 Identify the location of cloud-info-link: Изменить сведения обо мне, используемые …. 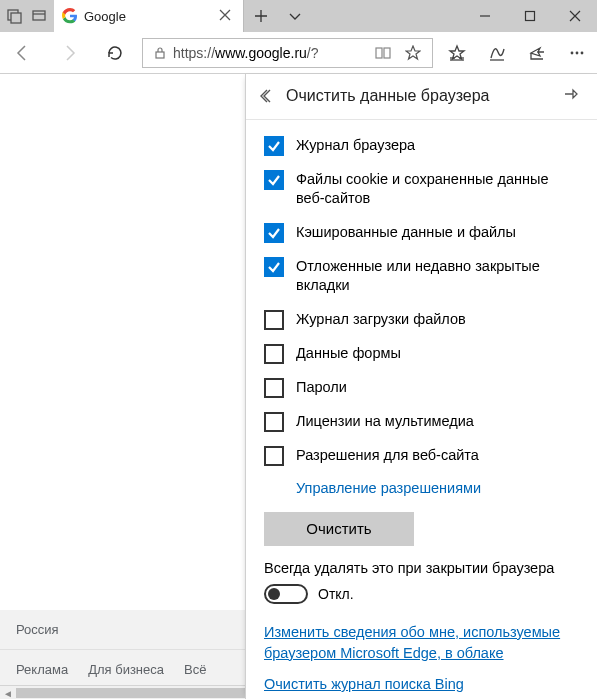
(422, 643).